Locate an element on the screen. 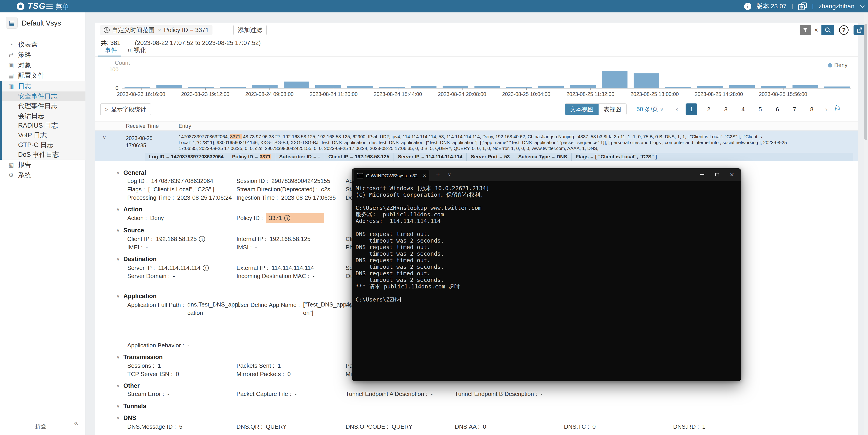 Image resolution: width=868 pixels, height=435 pixels. terminal-line: DNS request timed out. is located at coordinates (548, 234).